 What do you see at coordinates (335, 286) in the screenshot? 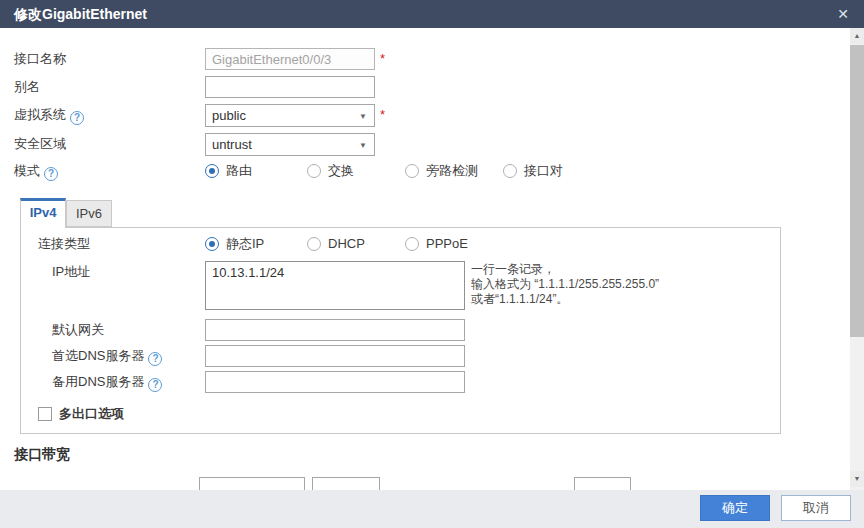
I see `ip-address-textarea: 10.13.1.1/24` at bounding box center [335, 286].